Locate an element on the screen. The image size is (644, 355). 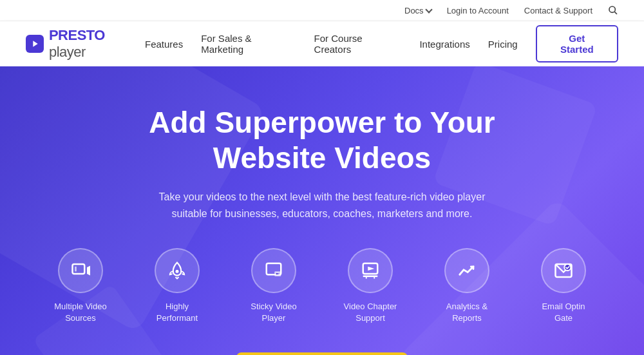
chapters-icon-circle is located at coordinates (370, 271).